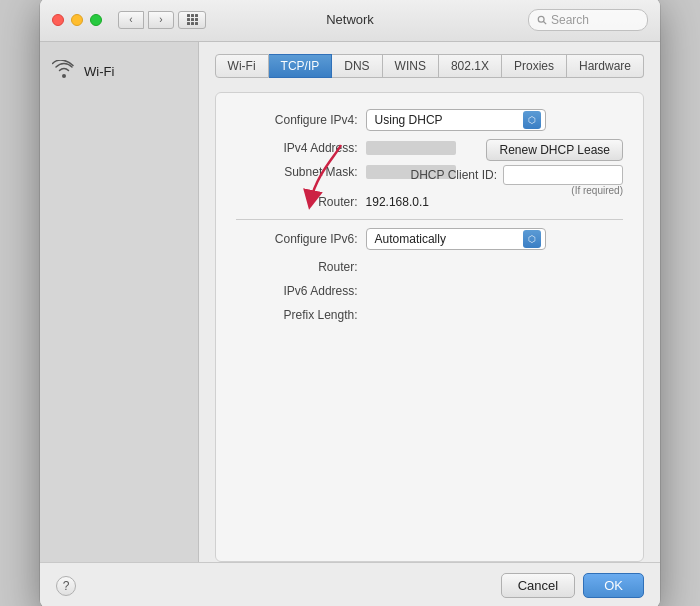 The image size is (700, 606). Describe the element at coordinates (301, 291) in the screenshot. I see `ipv6-address-label: IPv6 Address:` at that location.